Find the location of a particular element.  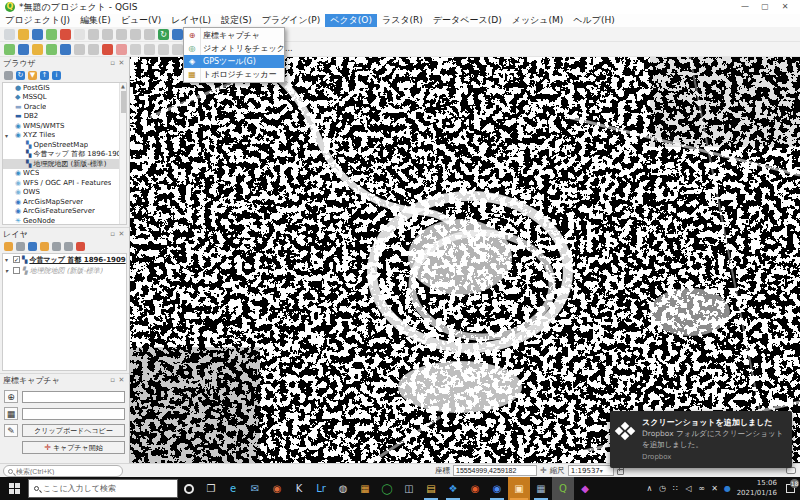

tree-mssql: ◆ MSSQL is located at coordinates (64, 98).